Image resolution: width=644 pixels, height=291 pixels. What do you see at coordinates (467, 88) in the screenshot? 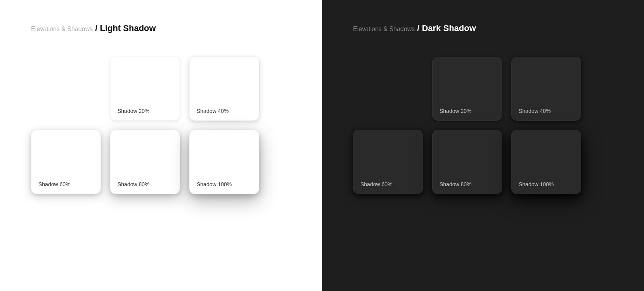
I see `dark-card-shadow-20: Shadow 20%` at bounding box center [467, 88].